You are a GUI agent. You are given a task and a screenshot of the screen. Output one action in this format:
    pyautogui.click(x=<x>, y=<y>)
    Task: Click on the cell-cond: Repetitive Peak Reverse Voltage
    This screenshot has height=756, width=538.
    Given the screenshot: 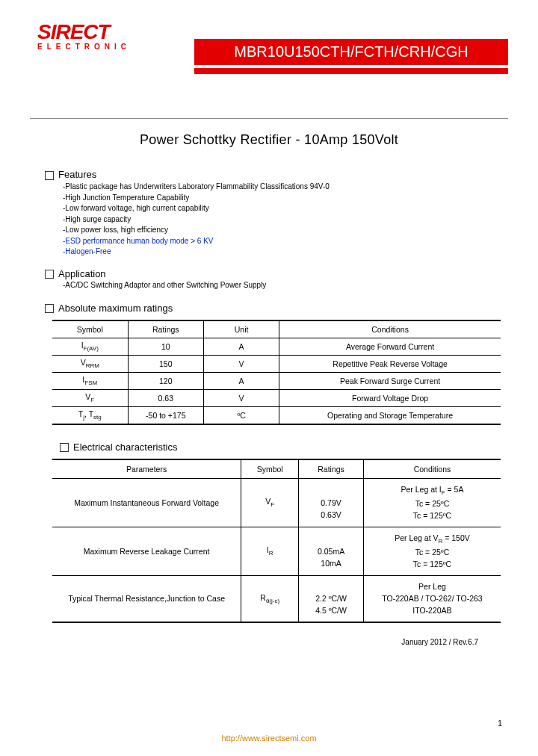 What is the action you would take?
    pyautogui.click(x=390, y=363)
    